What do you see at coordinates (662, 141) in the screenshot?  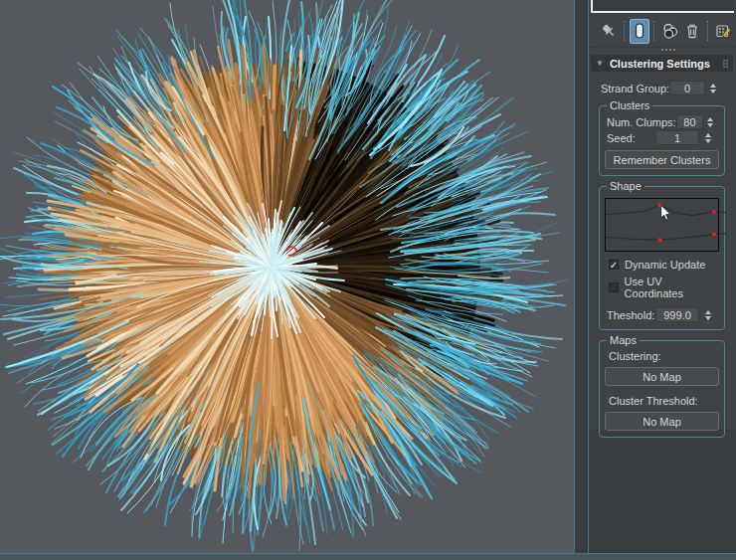 I see `group-clusters: Clusters Num. Clumps: 80 Seed: 1 Remembe…` at bounding box center [662, 141].